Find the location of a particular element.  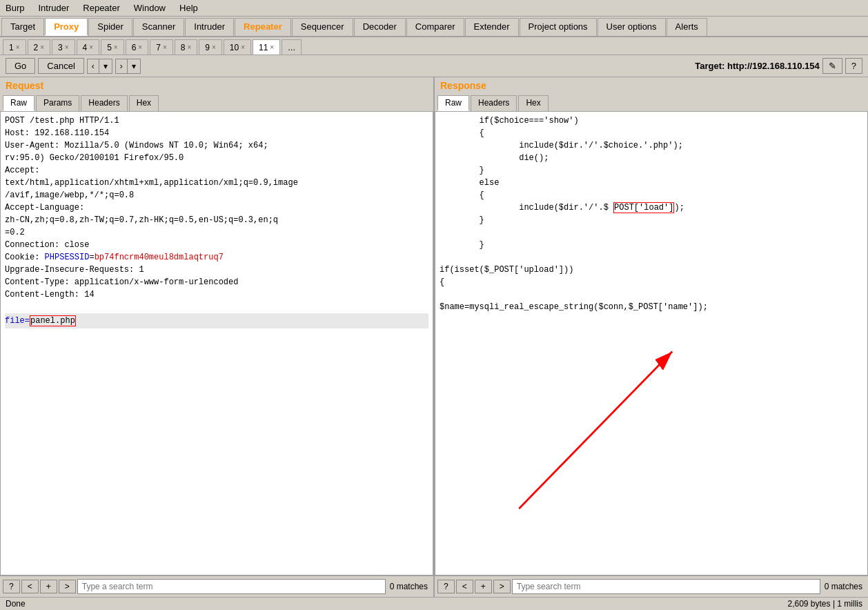

menu-intruder: Intruder is located at coordinates (54, 8).